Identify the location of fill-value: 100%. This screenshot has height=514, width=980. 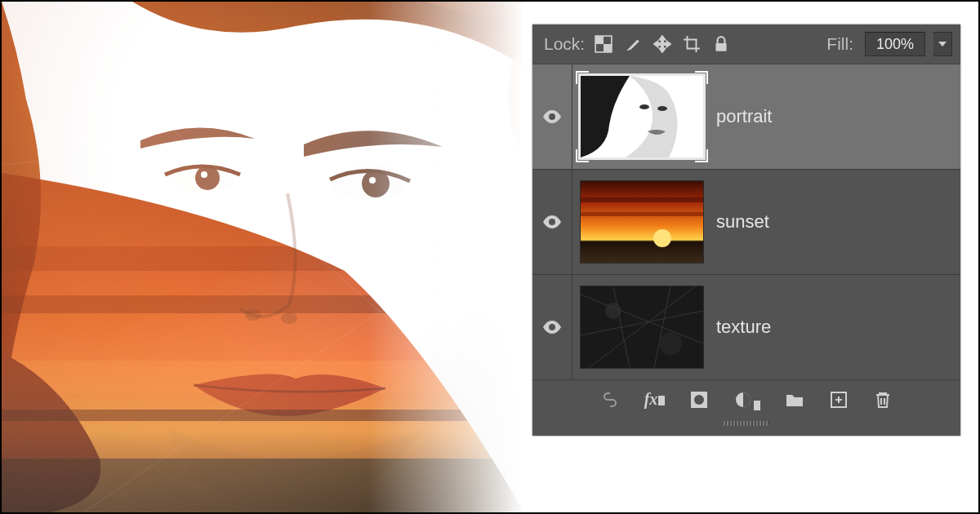
(895, 44).